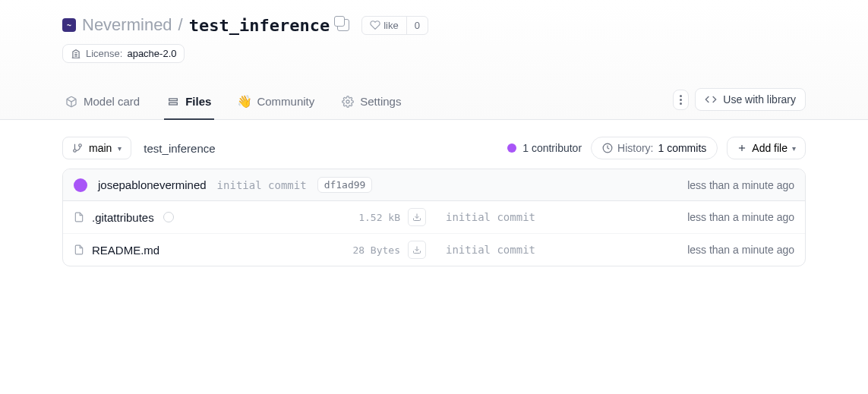  What do you see at coordinates (262, 185) in the screenshot?
I see `commit-message: initial commit` at bounding box center [262, 185].